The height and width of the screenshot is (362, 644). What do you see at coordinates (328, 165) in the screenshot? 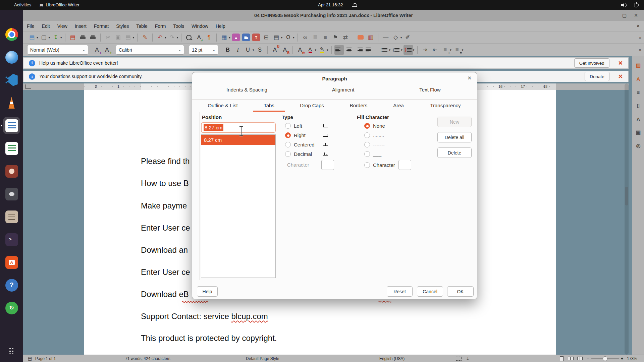
I see `type-character-input` at bounding box center [328, 165].